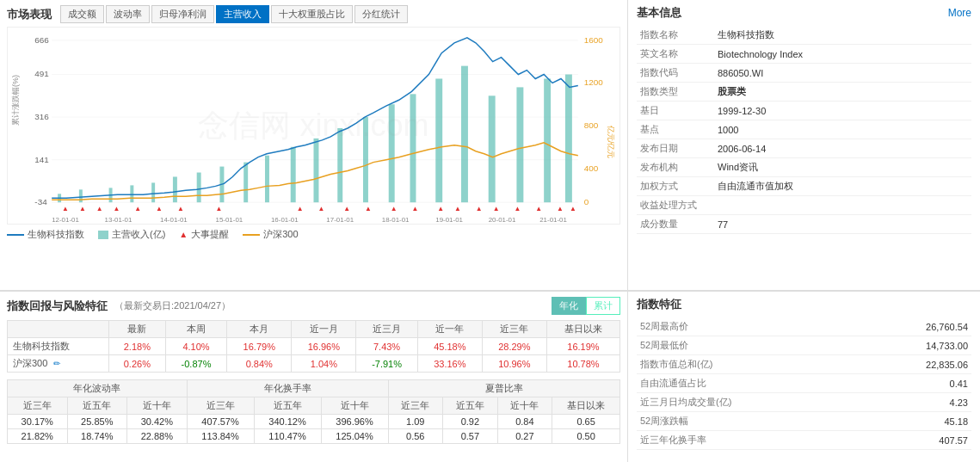 This screenshot has width=980, height=462. What do you see at coordinates (804, 346) in the screenshot?
I see `feat-row-low: 52周最低价 14,733.00` at bounding box center [804, 346].